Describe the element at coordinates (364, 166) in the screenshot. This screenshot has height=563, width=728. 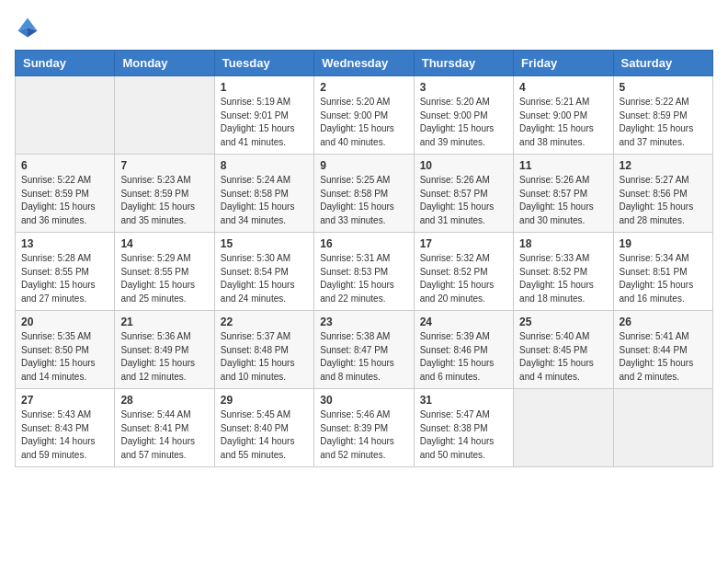
I see `day-number: 9` at that location.